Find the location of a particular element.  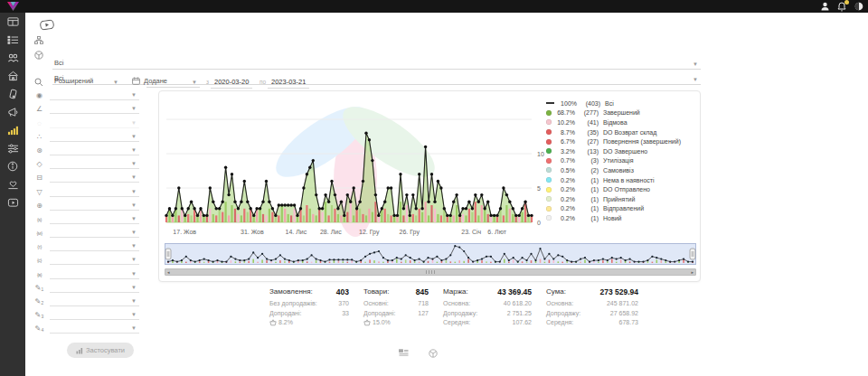

sidebar-item-marketing is located at coordinates (13, 112).